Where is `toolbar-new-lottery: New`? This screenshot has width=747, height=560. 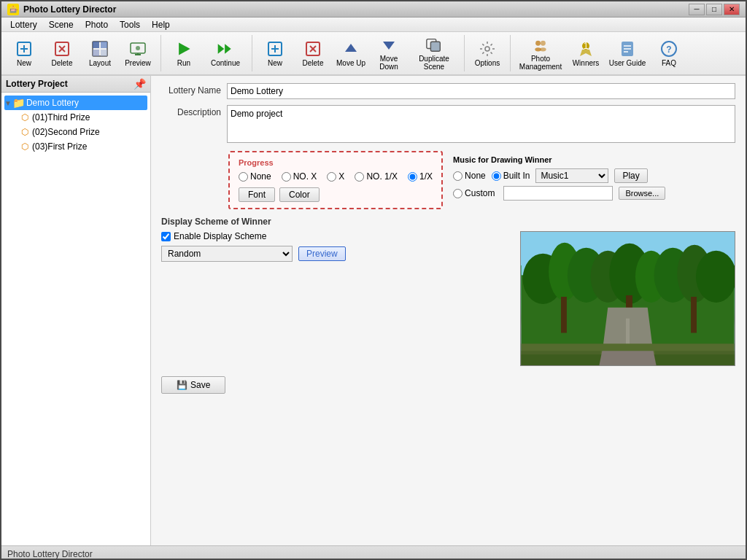
toolbar-new-lottery: New is located at coordinates (24, 53).